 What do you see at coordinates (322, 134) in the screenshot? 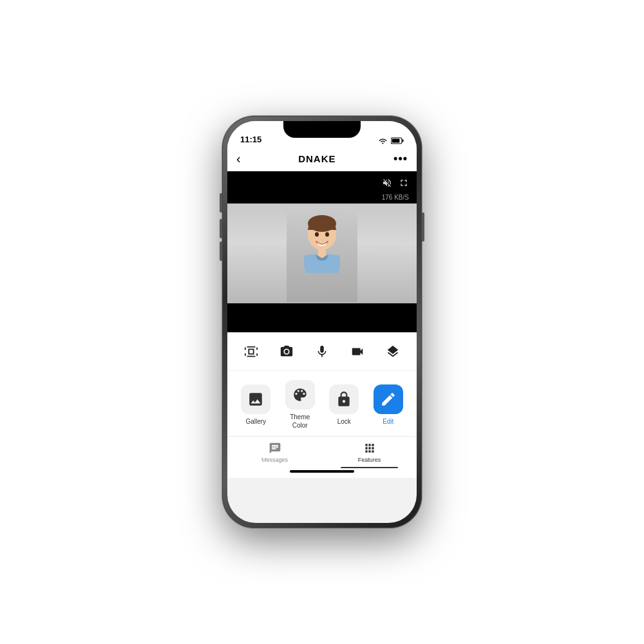
I see `status-bar: 11:15` at bounding box center [322, 134].